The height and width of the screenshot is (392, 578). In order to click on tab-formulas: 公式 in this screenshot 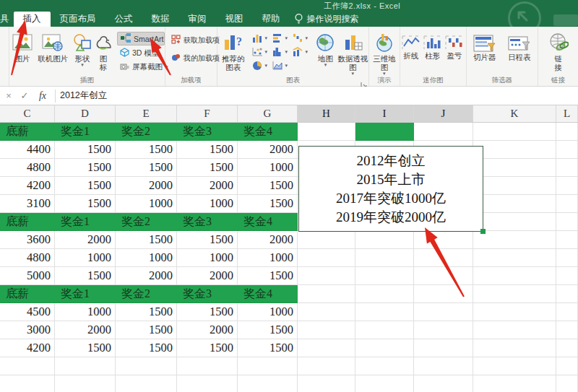, I will do `click(124, 19)`.